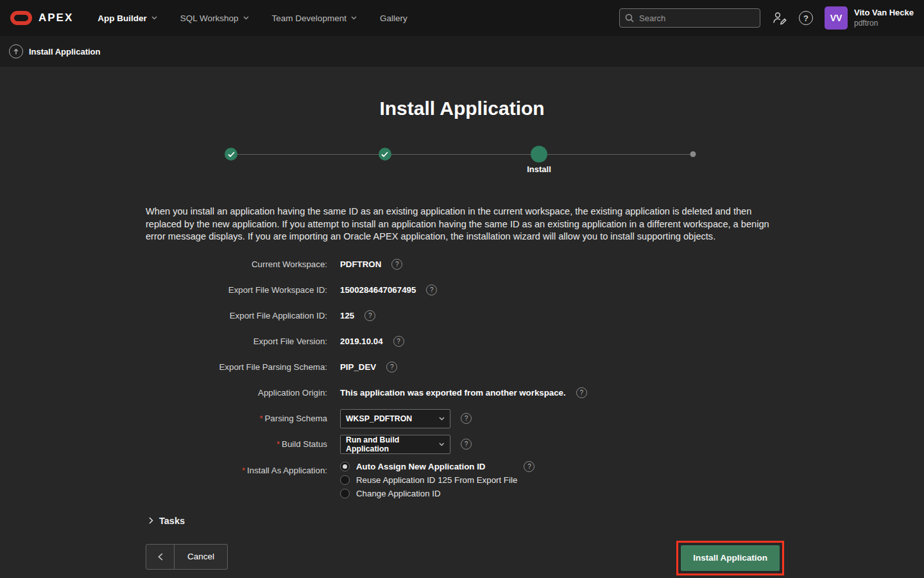 Image resolution: width=924 pixels, height=578 pixels. What do you see at coordinates (436, 480) in the screenshot?
I see `radio-label: Reuse Application ID 125 From Export Fil…` at bounding box center [436, 480].